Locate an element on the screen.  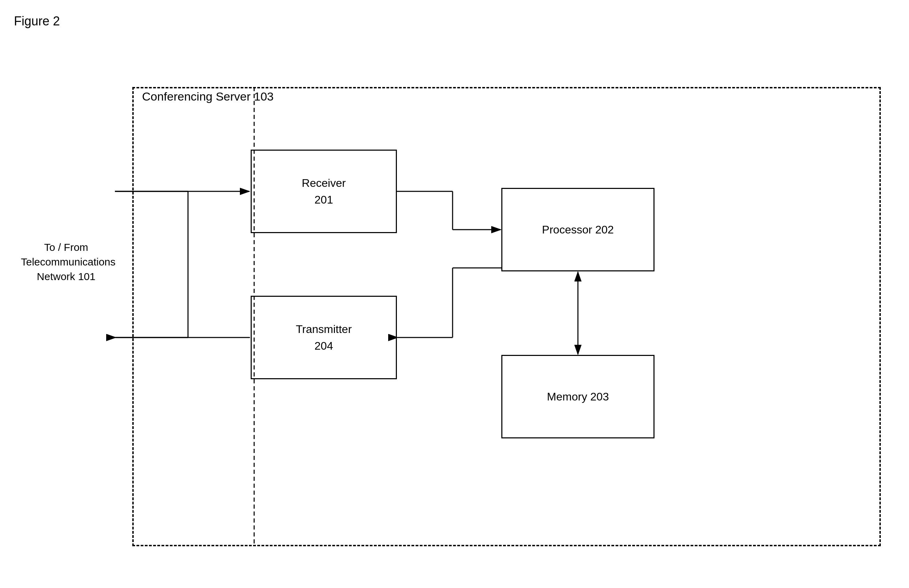
network-label: To / FromTelecommunicationsNetwork 101 is located at coordinates (66, 262).